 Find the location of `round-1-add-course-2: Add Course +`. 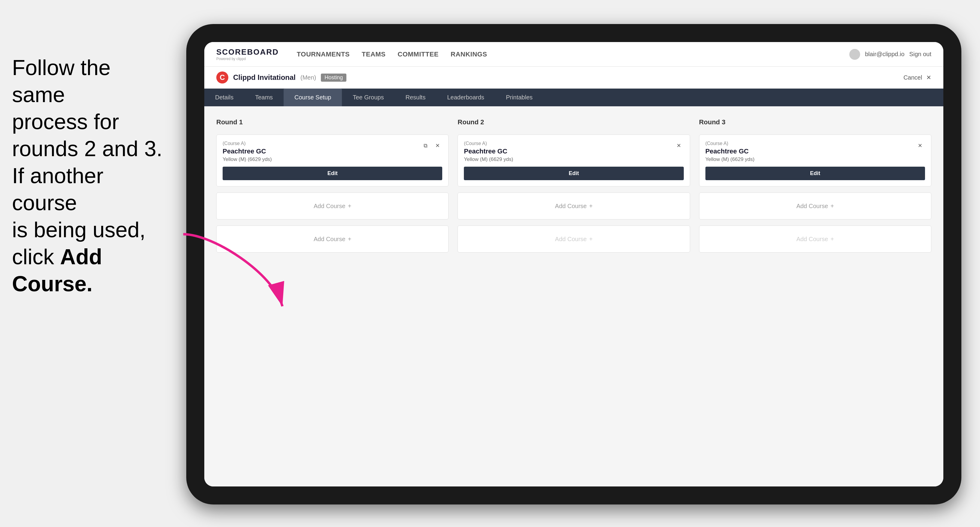

round-1-add-course-2: Add Course + is located at coordinates (332, 239).